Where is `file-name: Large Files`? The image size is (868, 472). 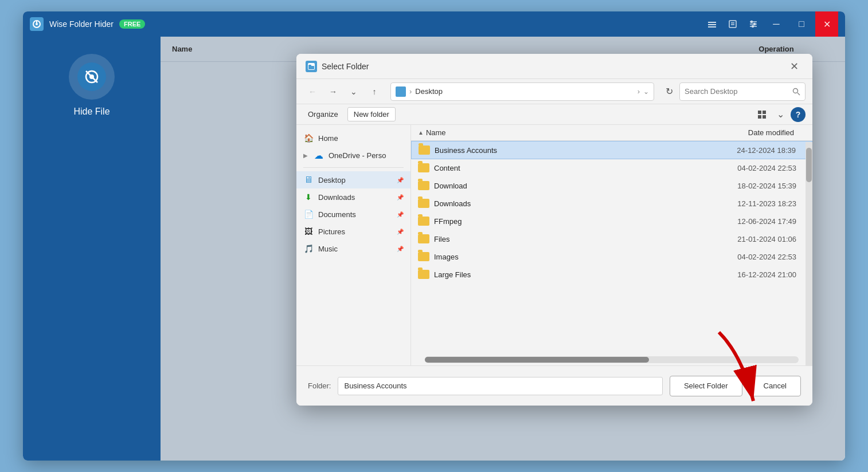
file-name: Large Files is located at coordinates (566, 275).